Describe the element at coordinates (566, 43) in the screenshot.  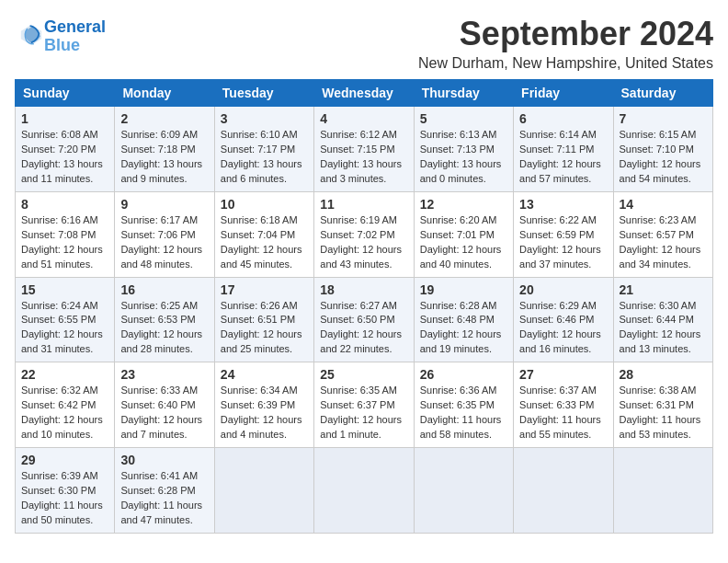
I see `title-area: September 2024 New Durham, New Hampshire…` at that location.